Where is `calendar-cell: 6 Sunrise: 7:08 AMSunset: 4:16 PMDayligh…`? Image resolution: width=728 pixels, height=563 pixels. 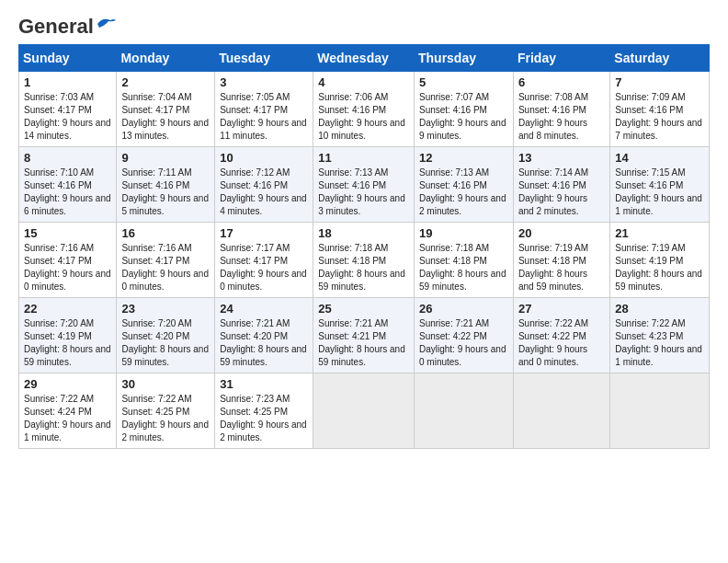 calendar-cell: 6 Sunrise: 7:08 AMSunset: 4:16 PMDayligh… is located at coordinates (561, 109).